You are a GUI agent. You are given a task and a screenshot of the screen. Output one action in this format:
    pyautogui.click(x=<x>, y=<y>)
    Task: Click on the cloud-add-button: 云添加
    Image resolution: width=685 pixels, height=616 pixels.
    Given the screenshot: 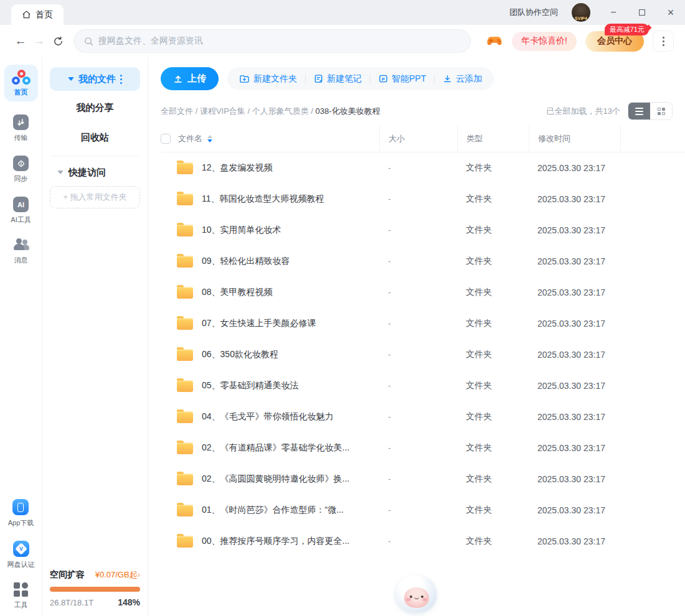 What is the action you would take?
    pyautogui.click(x=462, y=79)
    